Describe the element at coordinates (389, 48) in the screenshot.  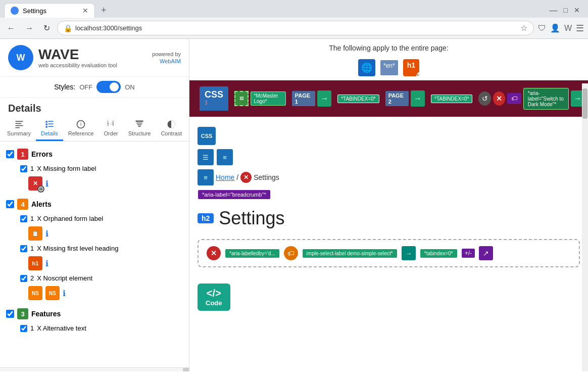
I see `notice-text: The following apply to the entire page:` at that location.